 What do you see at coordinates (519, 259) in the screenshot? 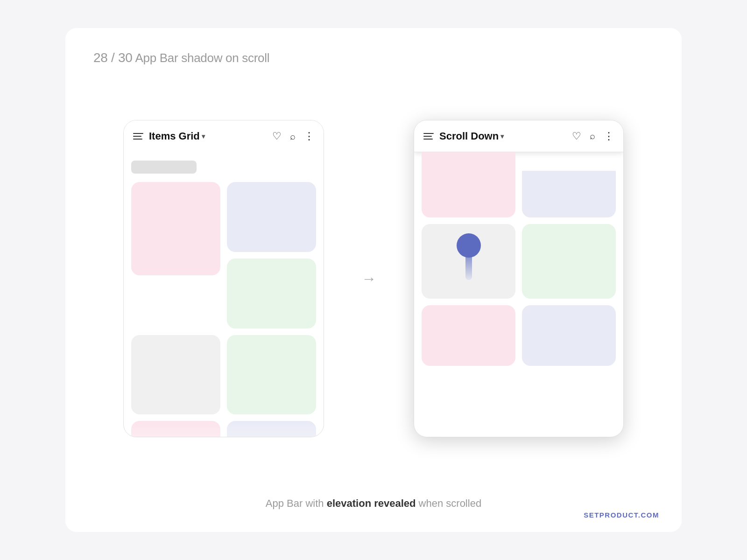
I see `grid-right` at bounding box center [519, 259].